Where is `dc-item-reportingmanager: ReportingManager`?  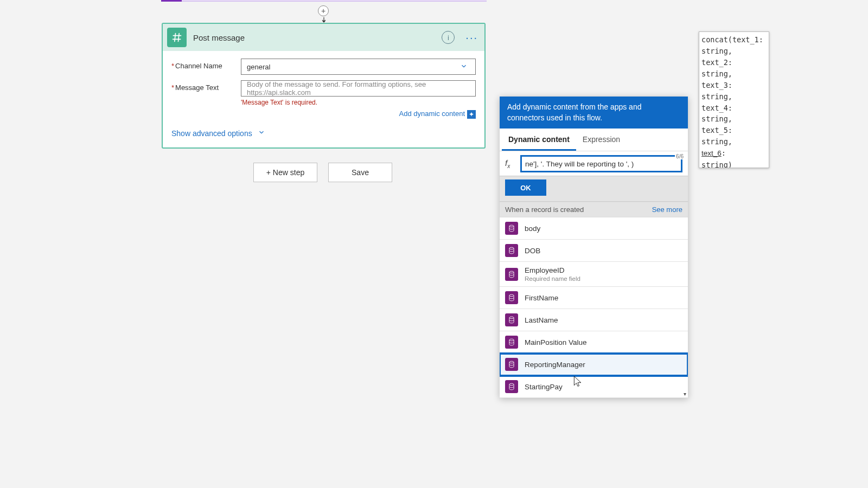
dc-item-reportingmanager: ReportingManager is located at coordinates (593, 364).